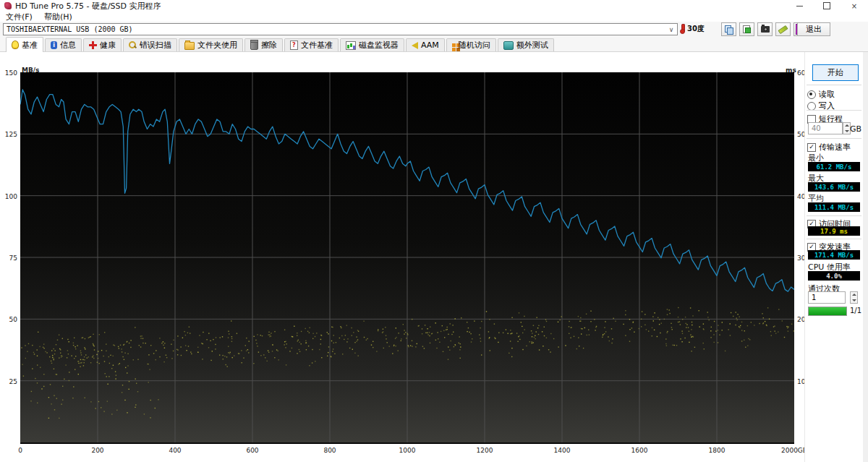 The height and width of the screenshot is (462, 868). Describe the element at coordinates (454, 45) in the screenshot. I see `random-access-icon` at that location.